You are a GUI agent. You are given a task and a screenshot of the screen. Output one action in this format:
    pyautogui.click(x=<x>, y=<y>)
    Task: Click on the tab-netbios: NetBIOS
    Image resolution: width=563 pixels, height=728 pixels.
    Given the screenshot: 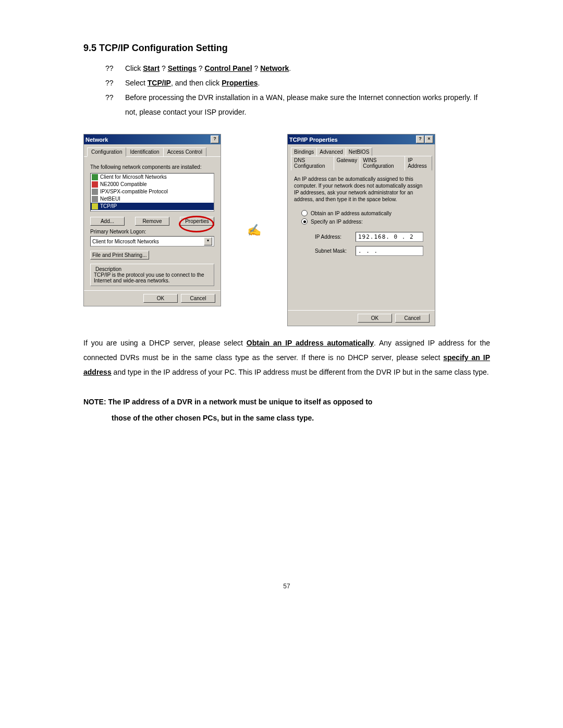 What is the action you would take?
    pyautogui.click(x=359, y=152)
    